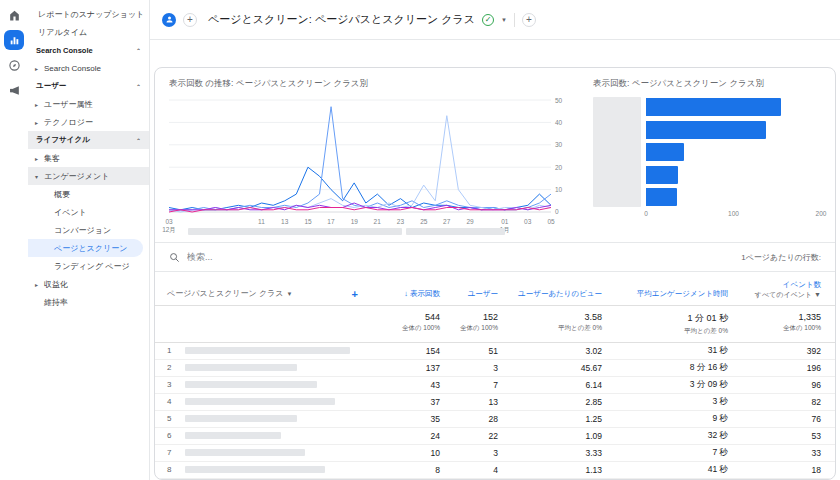  Describe the element at coordinates (169, 20) in the screenshot. I see `all-users-comparison-chip` at that location.